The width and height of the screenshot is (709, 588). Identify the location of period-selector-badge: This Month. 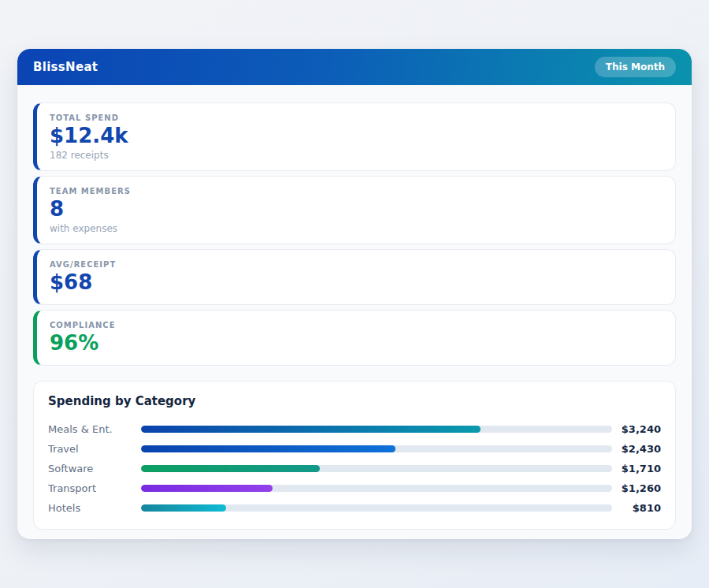
(635, 67).